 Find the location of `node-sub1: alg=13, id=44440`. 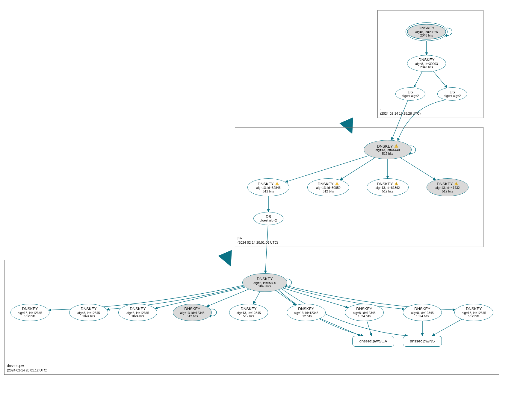

node-sub1: alg=13, id=44440 is located at coordinates (388, 150).